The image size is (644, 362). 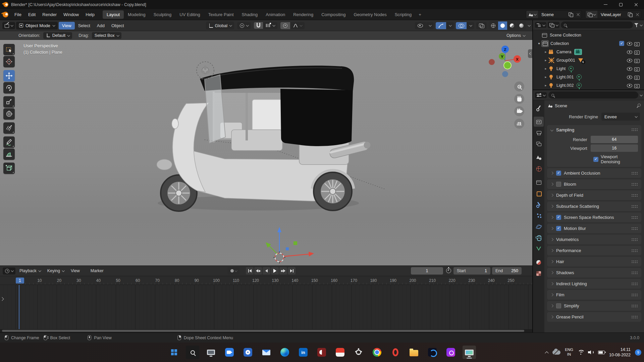 What do you see at coordinates (596, 160) in the screenshot?
I see `viewport-denoising-checkbox` at bounding box center [596, 160].